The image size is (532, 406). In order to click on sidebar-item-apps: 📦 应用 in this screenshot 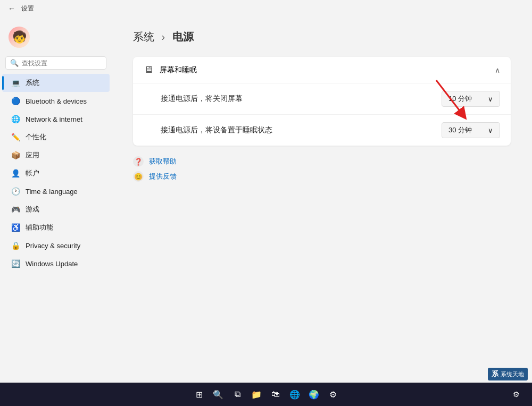, I will do `click(56, 155)`.